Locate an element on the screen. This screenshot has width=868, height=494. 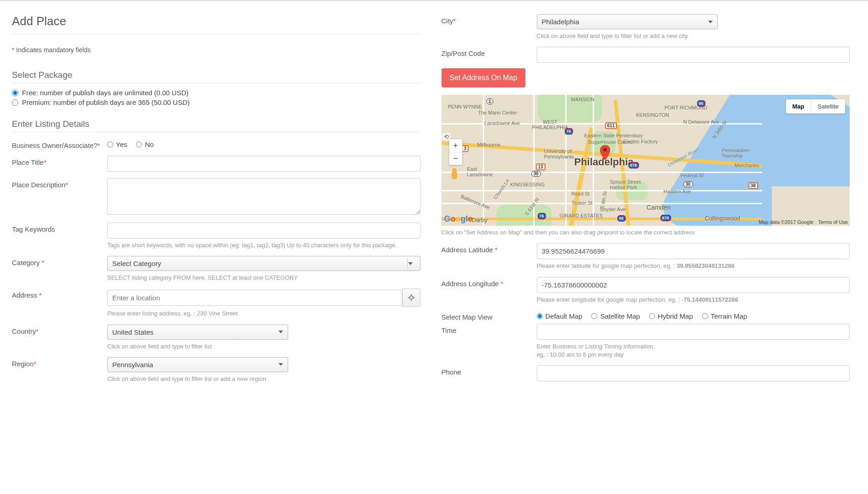
region-help: Click on above field and type to filter … is located at coordinates (264, 379).